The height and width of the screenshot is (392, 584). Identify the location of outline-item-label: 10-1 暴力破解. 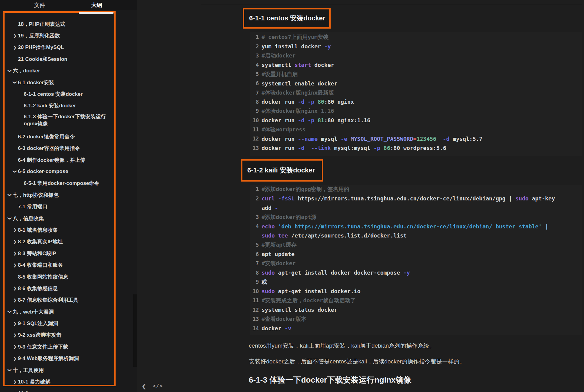
(34, 382).